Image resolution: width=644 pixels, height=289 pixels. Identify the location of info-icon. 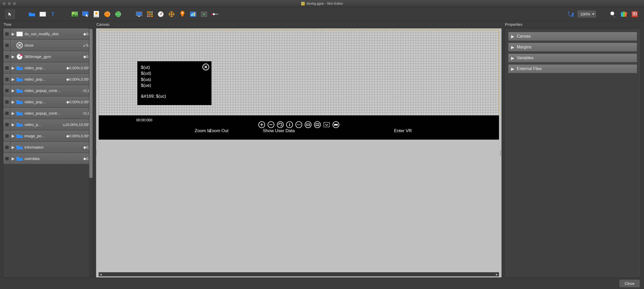
(290, 125).